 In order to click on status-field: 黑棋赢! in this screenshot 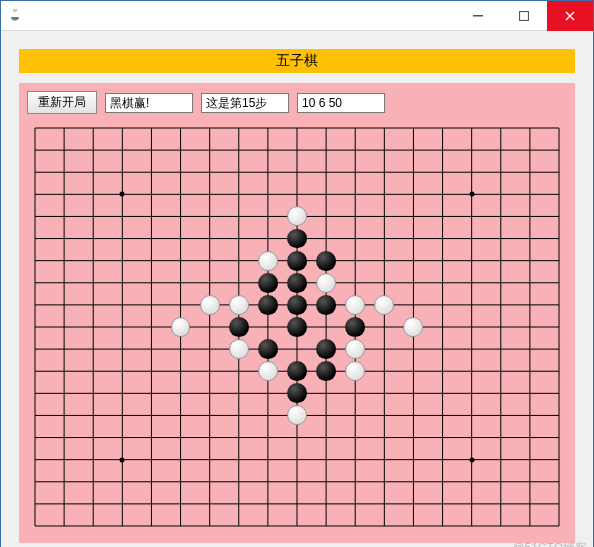, I will do `click(149, 103)`.